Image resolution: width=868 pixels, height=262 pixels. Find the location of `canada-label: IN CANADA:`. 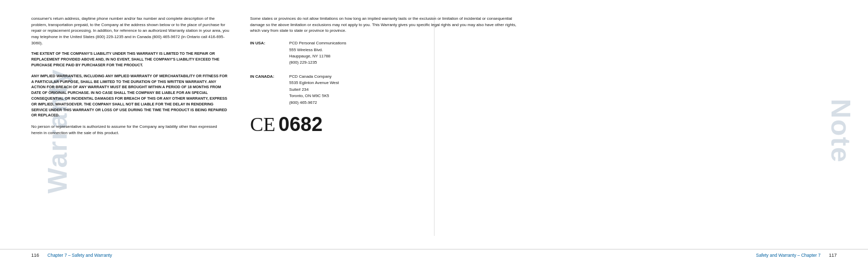

canada-label: IN CANADA: is located at coordinates (270, 90).